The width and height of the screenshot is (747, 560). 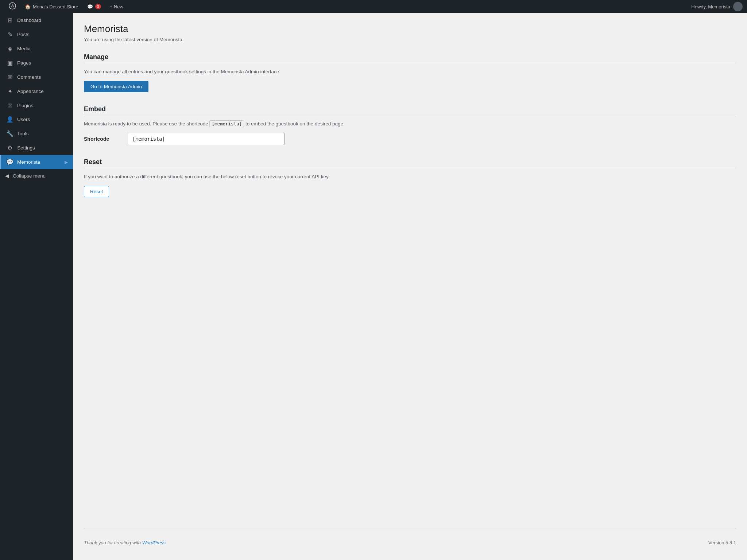 I want to click on manage-section-desc: You can manage all entries and your gues…, so click(x=410, y=72).